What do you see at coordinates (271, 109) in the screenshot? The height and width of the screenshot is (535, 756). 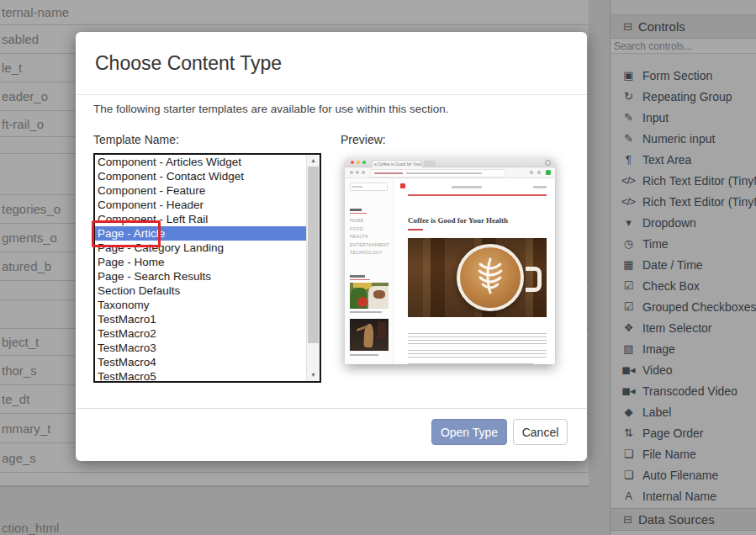 I see `dialog-description: The following starter templates are avai…` at bounding box center [271, 109].